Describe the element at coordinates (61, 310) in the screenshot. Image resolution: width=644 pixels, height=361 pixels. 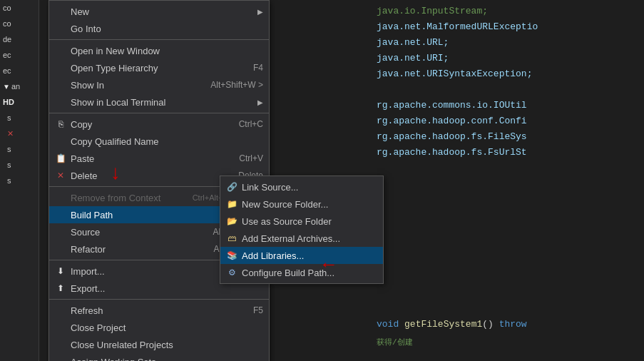
I see `refresh-icon` at that location.